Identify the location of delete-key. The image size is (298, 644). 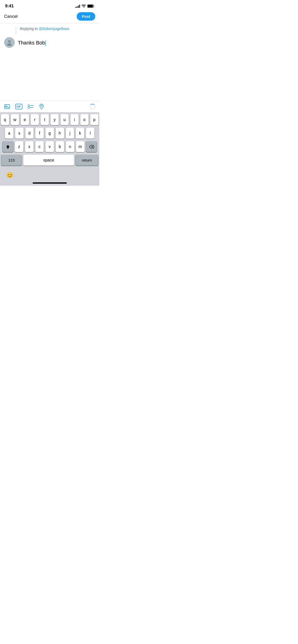
(91, 147).